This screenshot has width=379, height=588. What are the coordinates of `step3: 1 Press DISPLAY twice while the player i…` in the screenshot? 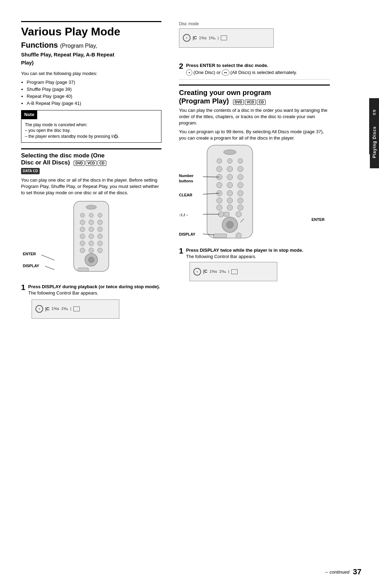 It's located at (254, 254).